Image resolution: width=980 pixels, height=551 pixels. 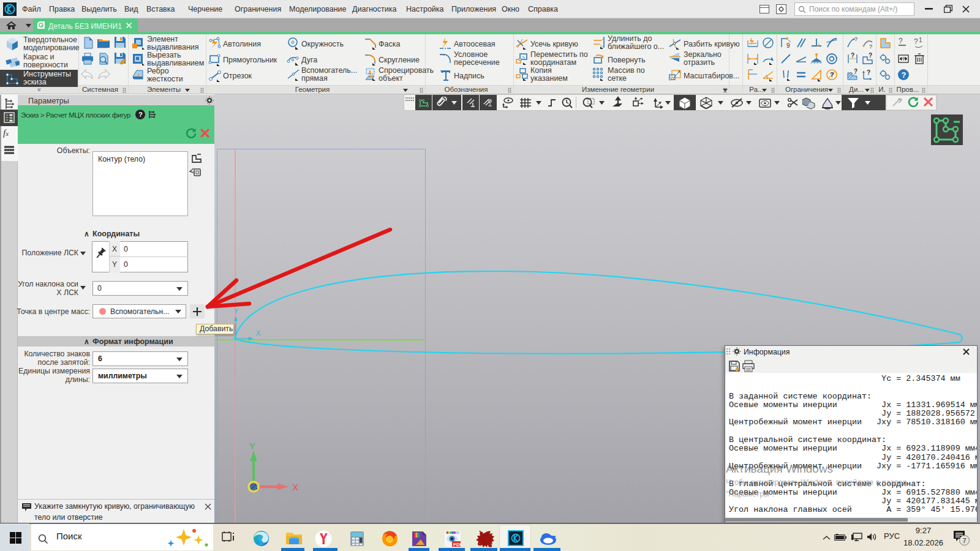 What do you see at coordinates (921, 40) in the screenshot?
I see `svg-text: 1` at bounding box center [921, 40].